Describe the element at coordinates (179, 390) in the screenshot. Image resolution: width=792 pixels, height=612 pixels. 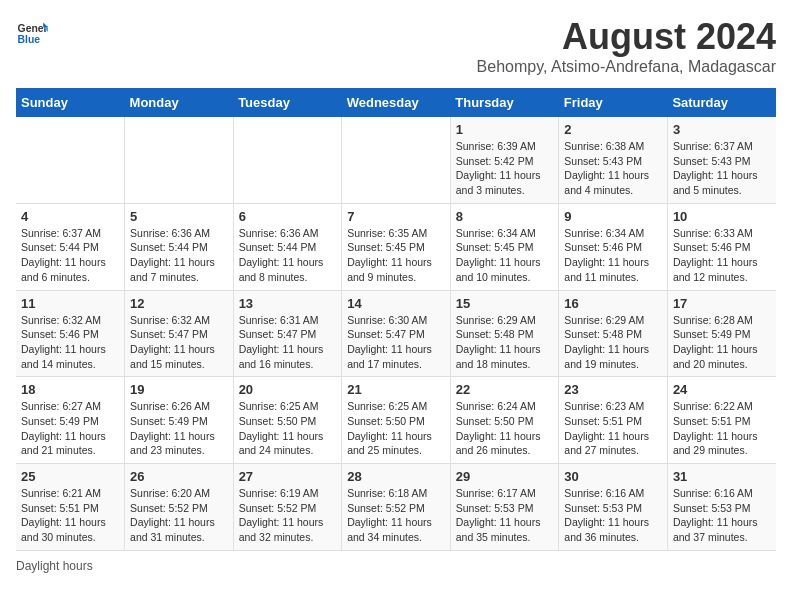
I see `day-number: 19` at that location.